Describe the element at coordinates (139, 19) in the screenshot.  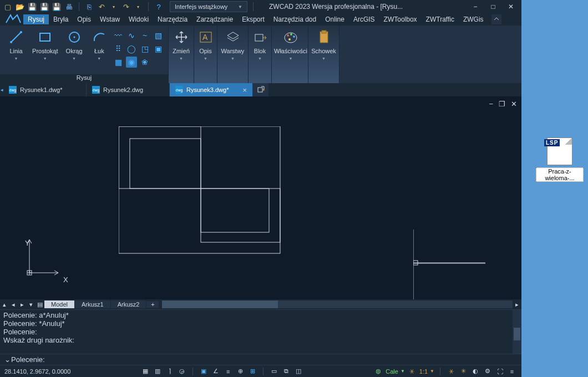
I see `tab-views: Widoki` at that location.